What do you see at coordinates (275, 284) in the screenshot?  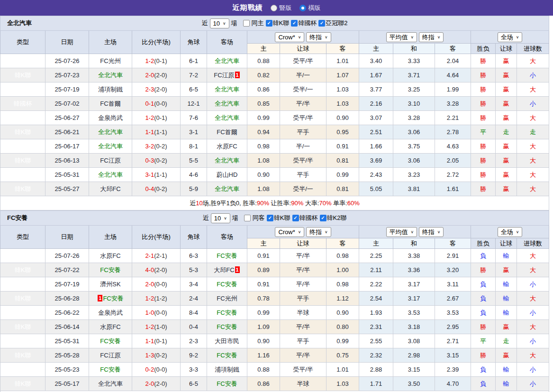 I see `match-row: 韓K聯25-07-19濟州SK2-0(0-0)3-4FC安養0.91平/半0.9…` at bounding box center [275, 284].